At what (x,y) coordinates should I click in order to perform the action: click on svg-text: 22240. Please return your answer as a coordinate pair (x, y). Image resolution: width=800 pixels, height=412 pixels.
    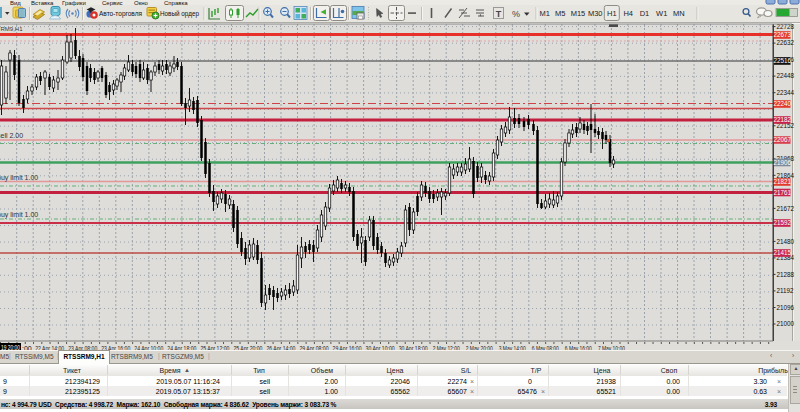
    Looking at the image, I should click on (783, 104).